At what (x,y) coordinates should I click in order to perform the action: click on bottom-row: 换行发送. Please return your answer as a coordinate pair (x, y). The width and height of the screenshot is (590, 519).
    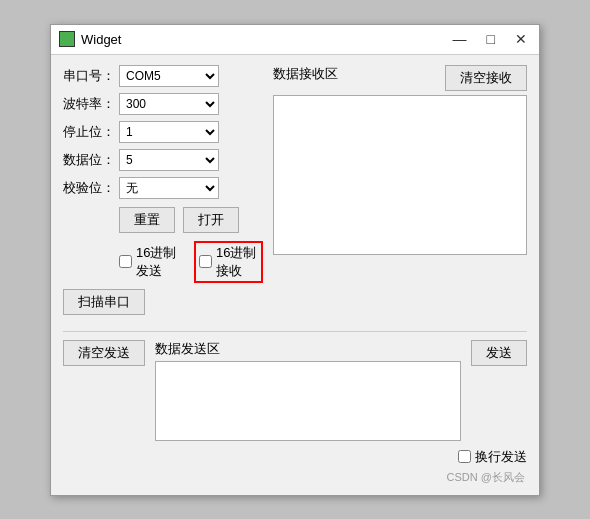
    Looking at the image, I should click on (295, 457).